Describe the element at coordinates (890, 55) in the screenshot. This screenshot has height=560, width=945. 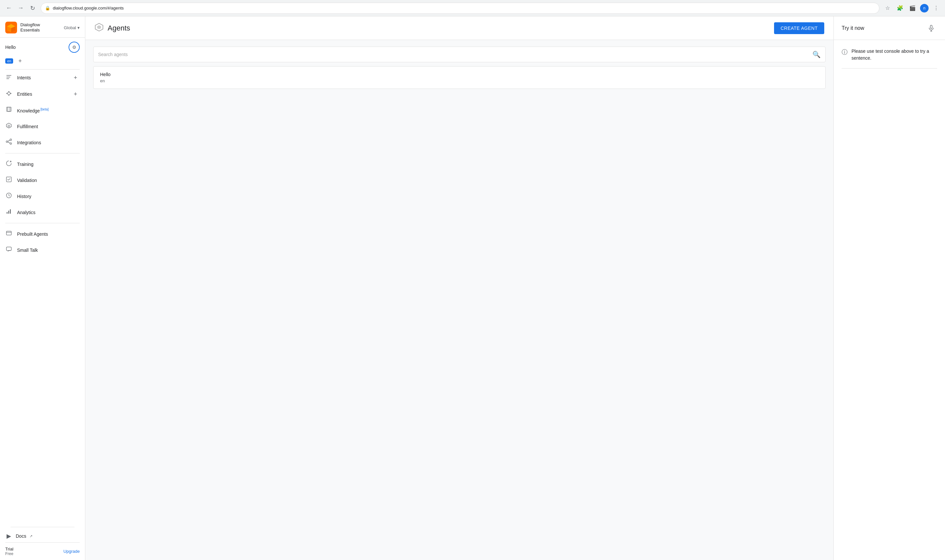
I see `info-row: ⓘ Please use test console above to try a…` at that location.